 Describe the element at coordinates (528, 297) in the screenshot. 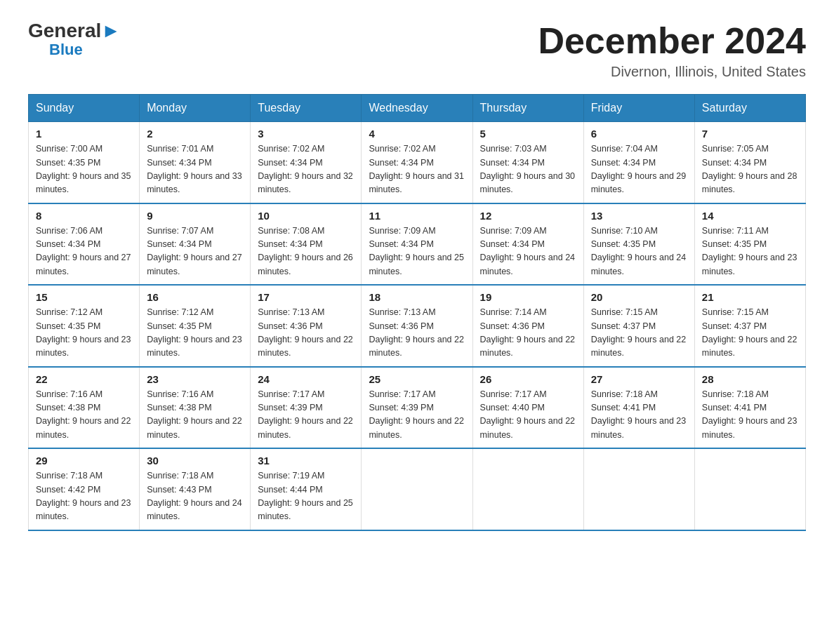

I see `day-number: 19` at that location.